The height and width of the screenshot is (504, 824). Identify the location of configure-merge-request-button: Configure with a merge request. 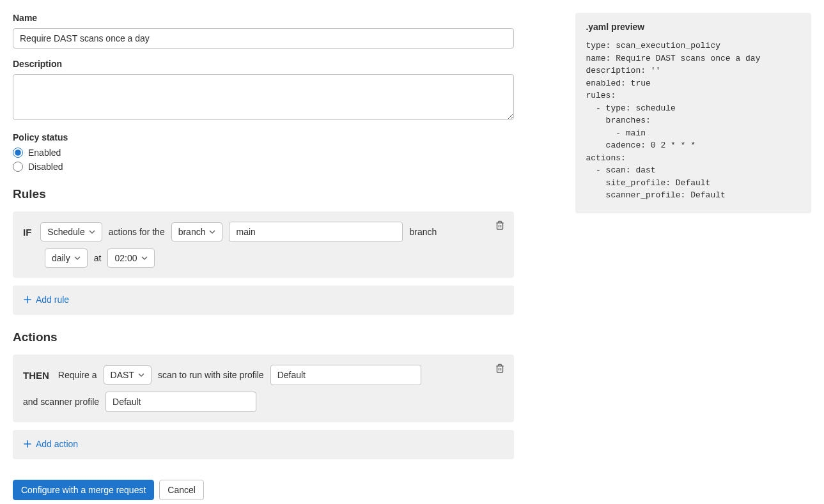
(83, 490).